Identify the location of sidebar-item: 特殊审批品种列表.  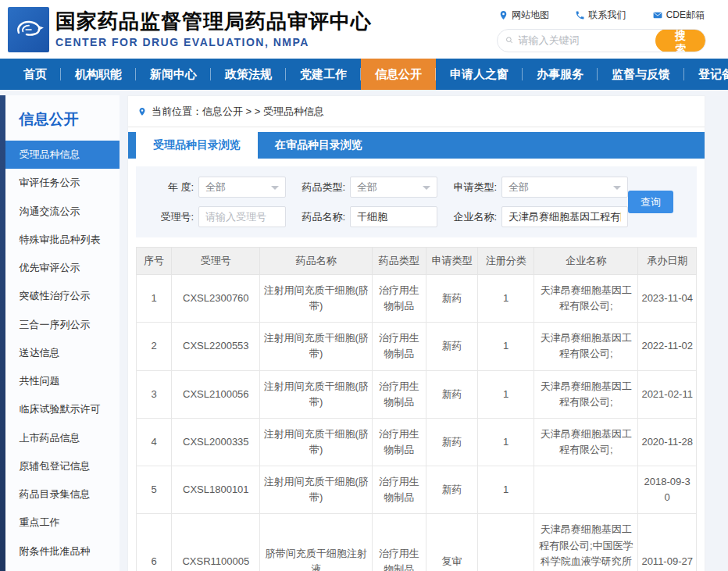
(62, 240).